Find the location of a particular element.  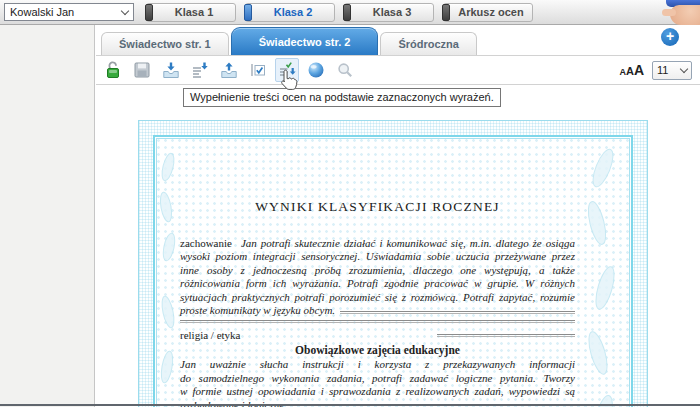

document-tabs: Świadectwo str. 1 Świadectwo str. 2 Śród… is located at coordinates (398, 40).